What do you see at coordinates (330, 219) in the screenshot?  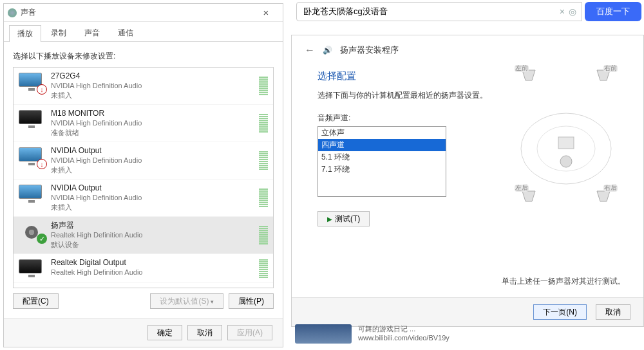 I see `play-icon: ▶` at bounding box center [330, 219].